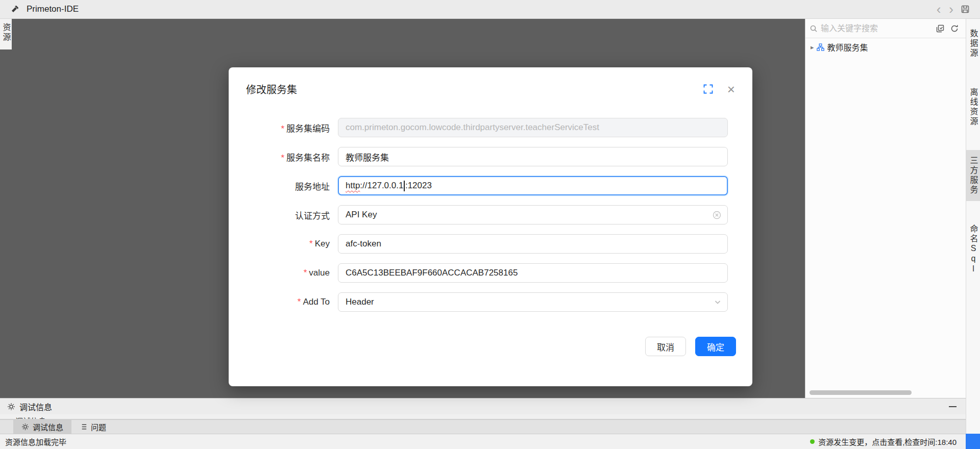 The height and width of the screenshot is (449, 980). What do you see at coordinates (478, 157) in the screenshot?
I see `field-service-set-name: *服务集名称 教师服务集` at bounding box center [478, 157].